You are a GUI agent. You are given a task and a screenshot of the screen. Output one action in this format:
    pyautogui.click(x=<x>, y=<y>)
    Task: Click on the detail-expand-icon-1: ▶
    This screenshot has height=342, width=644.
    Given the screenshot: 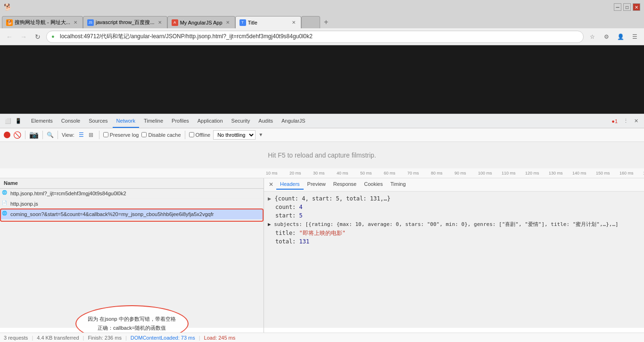 What is the action you would take?
    pyautogui.click(x=270, y=199)
    